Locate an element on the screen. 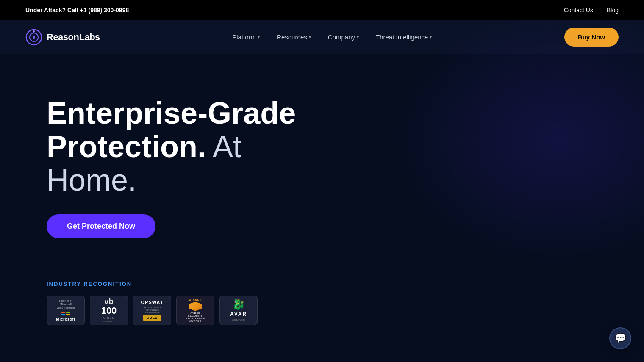 The image size is (644, 362). hero-title-bold: Enterprise-Grade Protection. is located at coordinates (171, 130).